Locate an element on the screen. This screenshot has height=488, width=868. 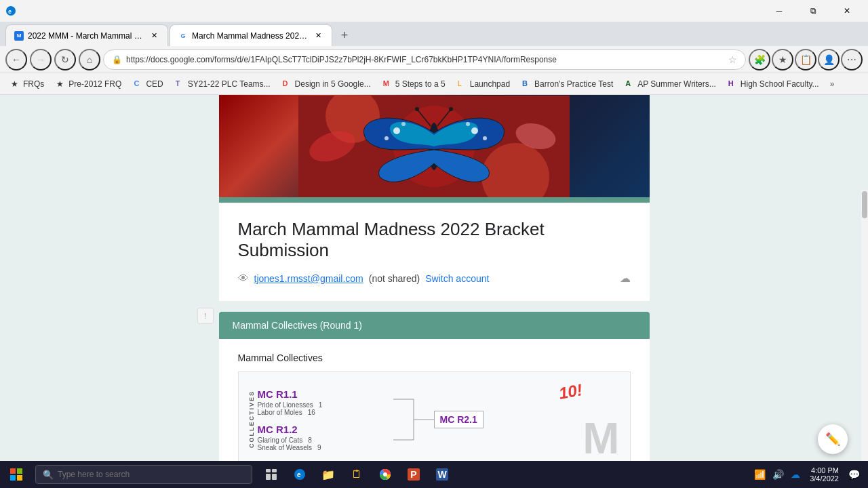
mc-r1-1-team1-row: Pride of Lionesses 1 is located at coordinates (326, 405).